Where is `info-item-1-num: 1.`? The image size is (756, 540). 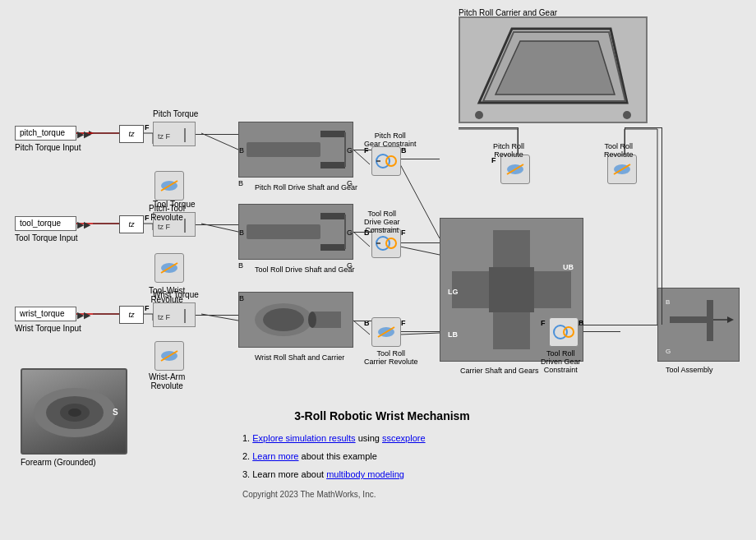 info-item-1-num: 1. is located at coordinates (247, 438).